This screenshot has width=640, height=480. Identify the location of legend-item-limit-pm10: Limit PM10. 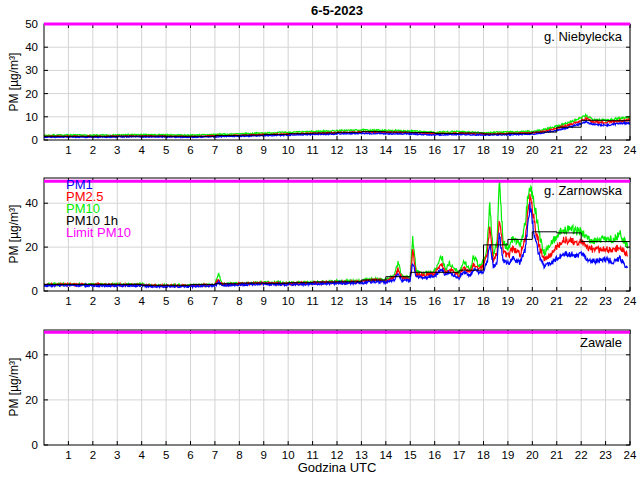
(98, 233).